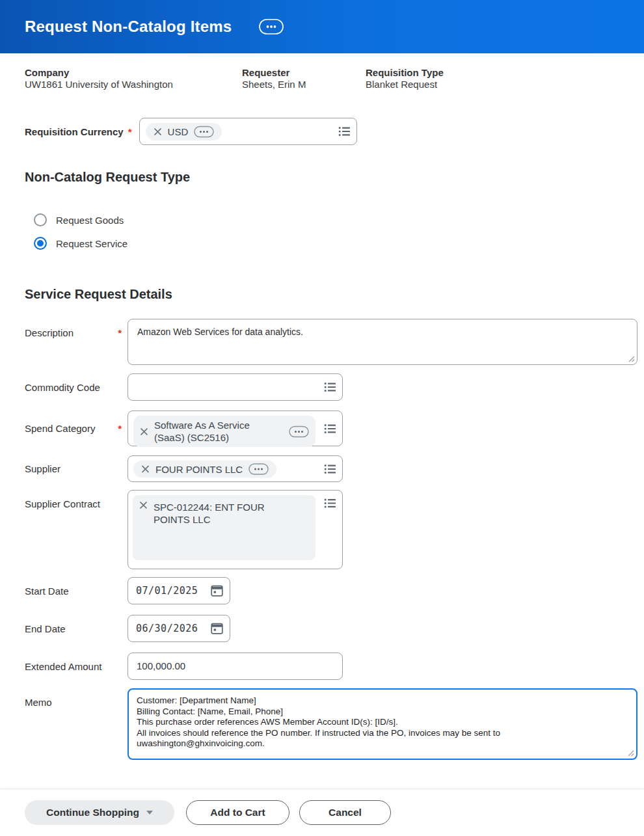  Describe the element at coordinates (322, 27) in the screenshot. I see `page-header: Request Non-Catalog Items` at that location.